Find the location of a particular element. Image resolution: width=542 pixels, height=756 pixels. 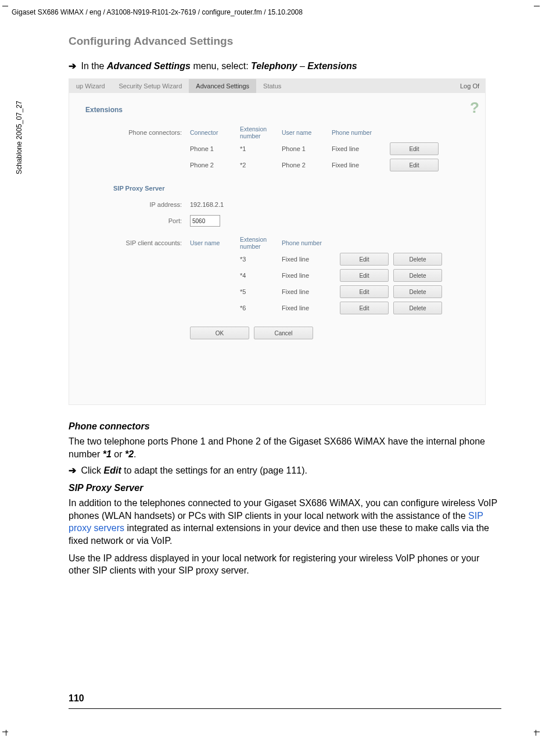

pc-row1-user: Phone 2 is located at coordinates (307, 165).